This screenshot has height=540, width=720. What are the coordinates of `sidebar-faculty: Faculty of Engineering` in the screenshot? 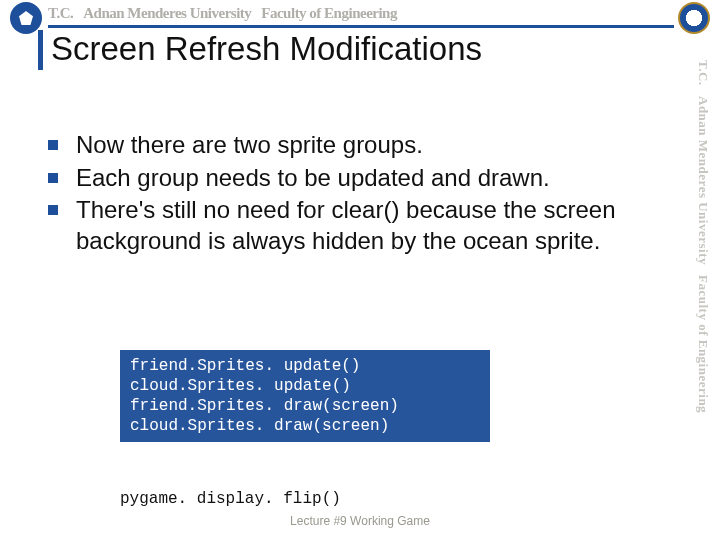 It's located at (703, 344).